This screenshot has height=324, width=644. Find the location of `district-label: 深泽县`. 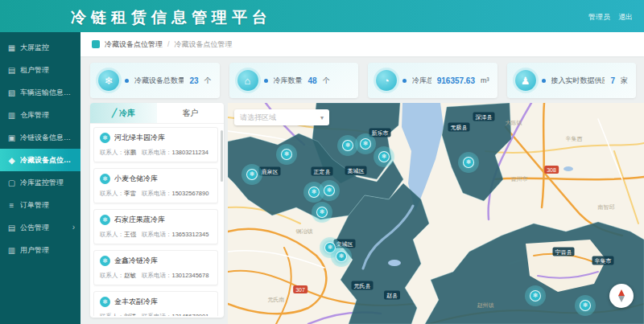

district-label: 深泽县 is located at coordinates (485, 117).